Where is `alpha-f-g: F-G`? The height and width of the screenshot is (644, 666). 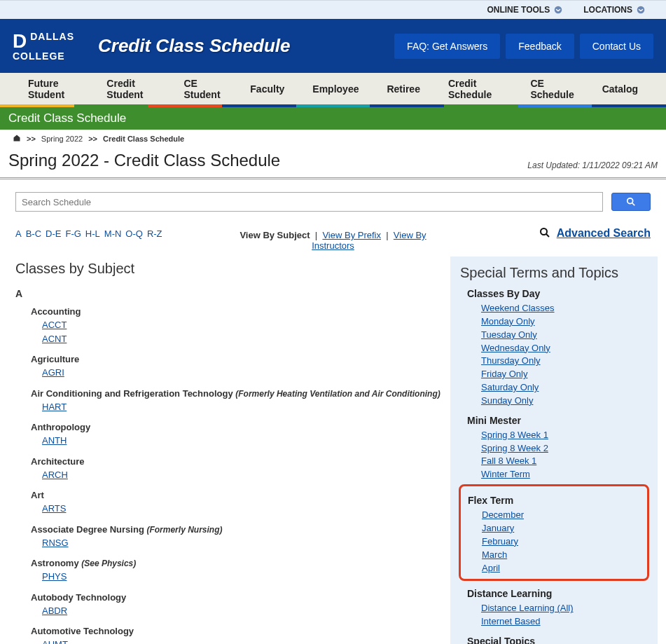 alpha-f-g: F-G is located at coordinates (73, 234).